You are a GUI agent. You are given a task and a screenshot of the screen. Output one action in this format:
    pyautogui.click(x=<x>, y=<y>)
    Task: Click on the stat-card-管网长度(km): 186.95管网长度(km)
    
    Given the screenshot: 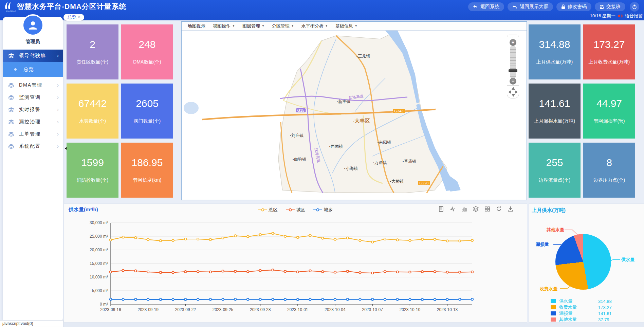 What is the action you would take?
    pyautogui.click(x=147, y=170)
    